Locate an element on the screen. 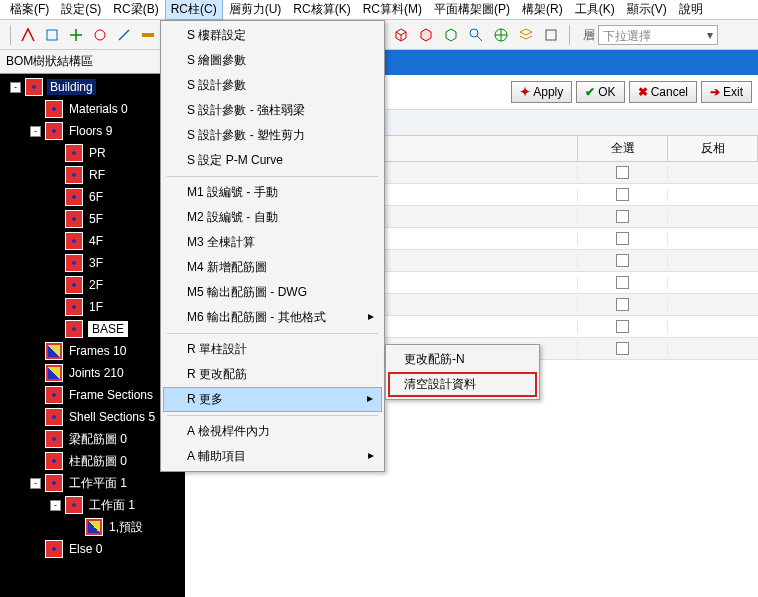  tree-node: 5F is located at coordinates (92, 219).